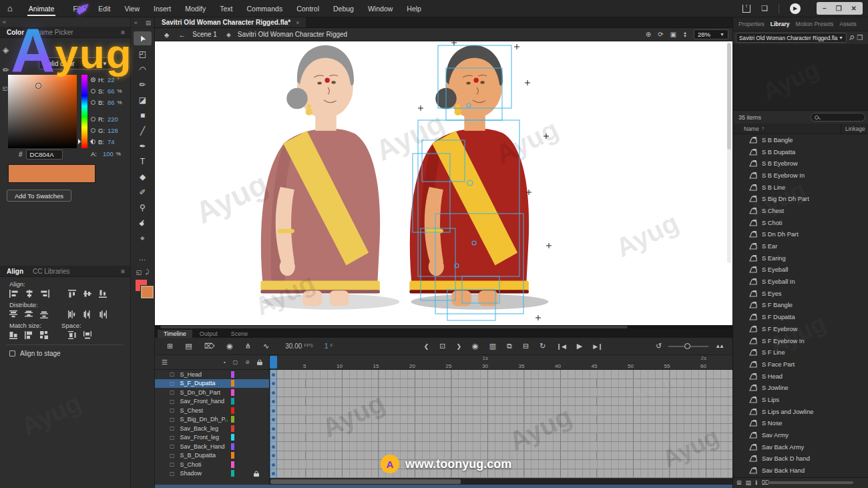 This screenshot has height=488, width=868. Describe the element at coordinates (15, 32) in the screenshot. I see `tab-color: Color` at that location.